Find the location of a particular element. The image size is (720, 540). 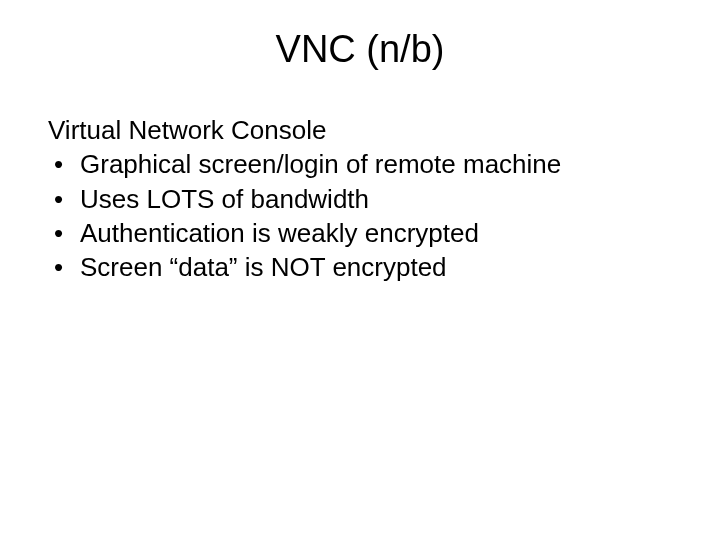

list-item: Graphical screen/login of remote machine is located at coordinates (360, 164).